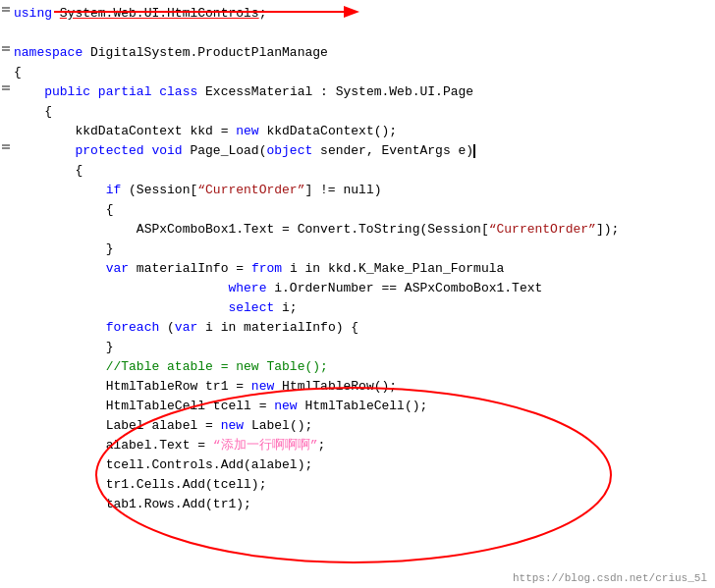  Describe the element at coordinates (363, 406) in the screenshot. I see `line-content: HtmlTableCell tcell = new HtmlTableCell(…` at that location.